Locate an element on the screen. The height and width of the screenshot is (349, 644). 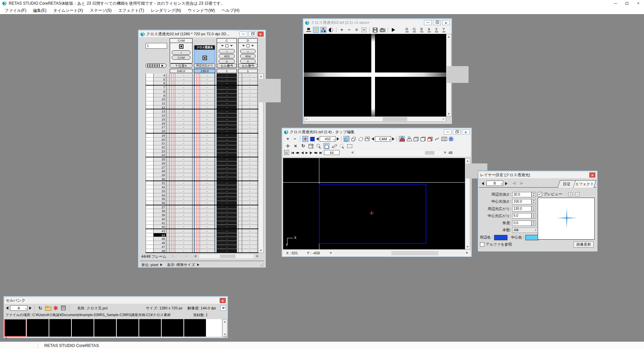
rgb-mode-button is located at coordinates (323, 30).